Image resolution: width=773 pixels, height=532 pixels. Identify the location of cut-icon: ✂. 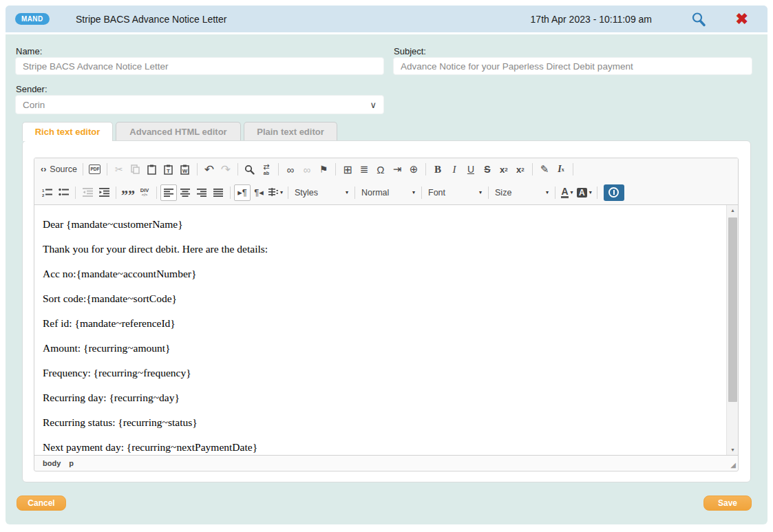
(119, 169).